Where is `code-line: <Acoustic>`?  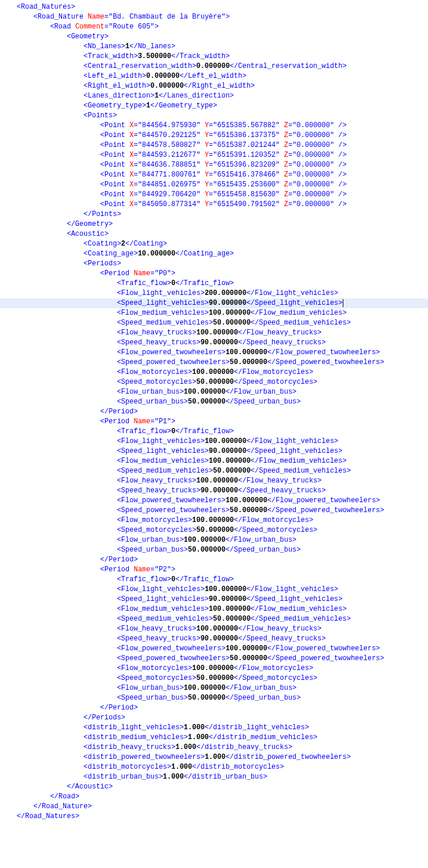
code-line: <Acoustic> is located at coordinates (214, 235).